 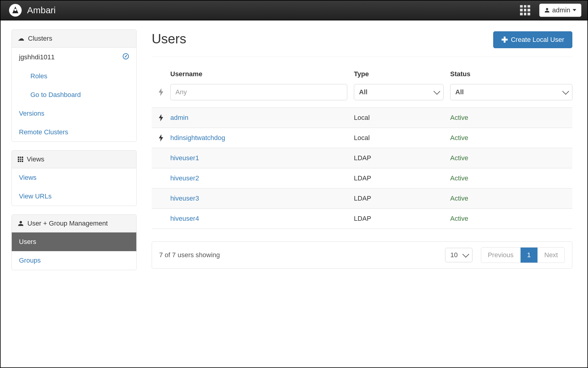 What do you see at coordinates (561, 10) in the screenshot?
I see `user-menu-label: admin` at bounding box center [561, 10].